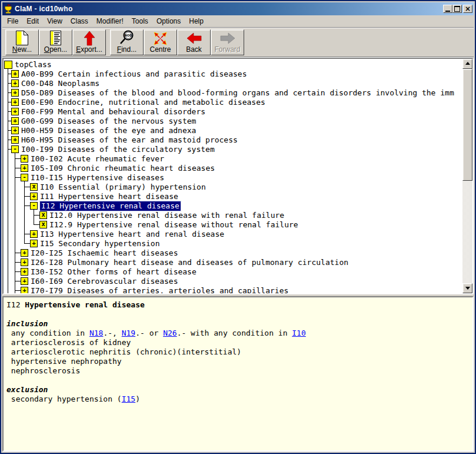 The height and width of the screenshot is (454, 476). What do you see at coordinates (233, 168) in the screenshot?
I see `tree-row: +I05-I09 Chronic rheumatic heart disease…` at bounding box center [233, 168].